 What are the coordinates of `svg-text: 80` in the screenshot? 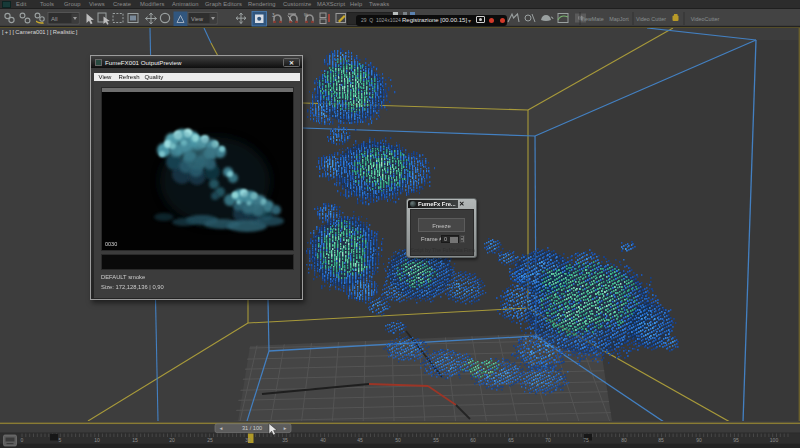 It's located at (624, 440).